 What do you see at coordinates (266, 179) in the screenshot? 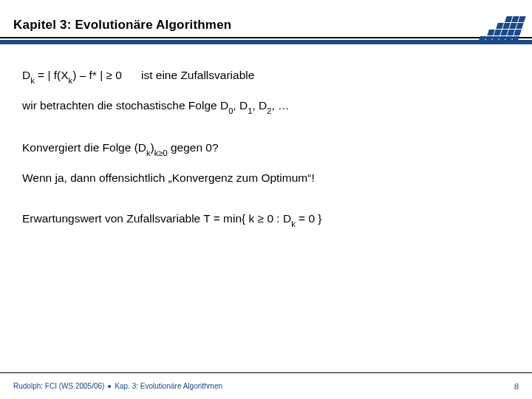
I see `text-line-4: Wenn ja, dann offensichtlich „Konvergenz…` at bounding box center [266, 179].